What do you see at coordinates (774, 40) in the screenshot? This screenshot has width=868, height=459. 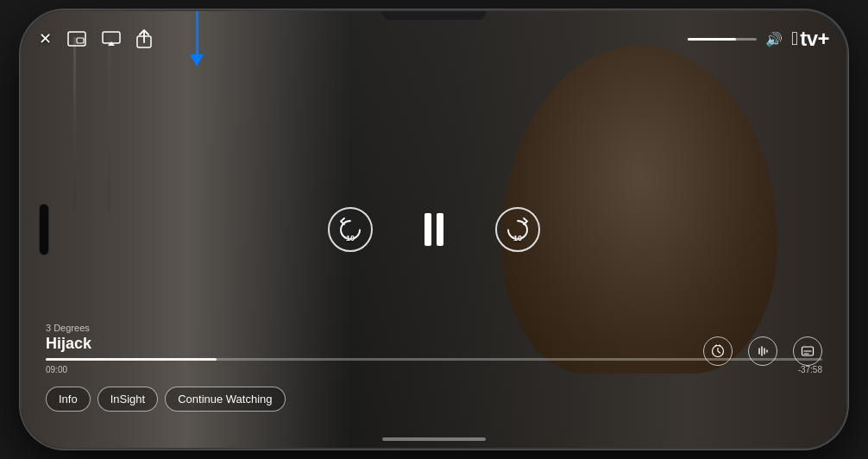 I see `volume-icon: 🔊` at bounding box center [774, 40].